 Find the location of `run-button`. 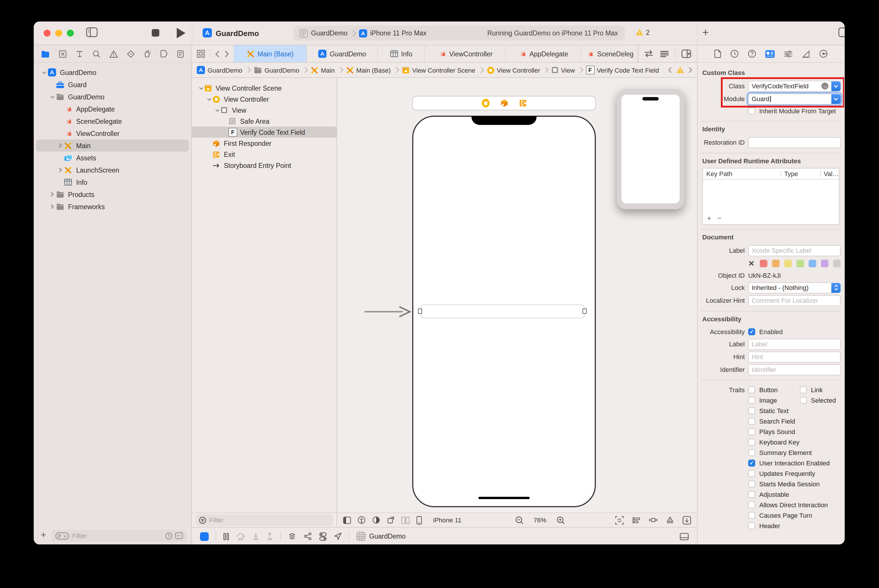

run-button is located at coordinates (181, 33).